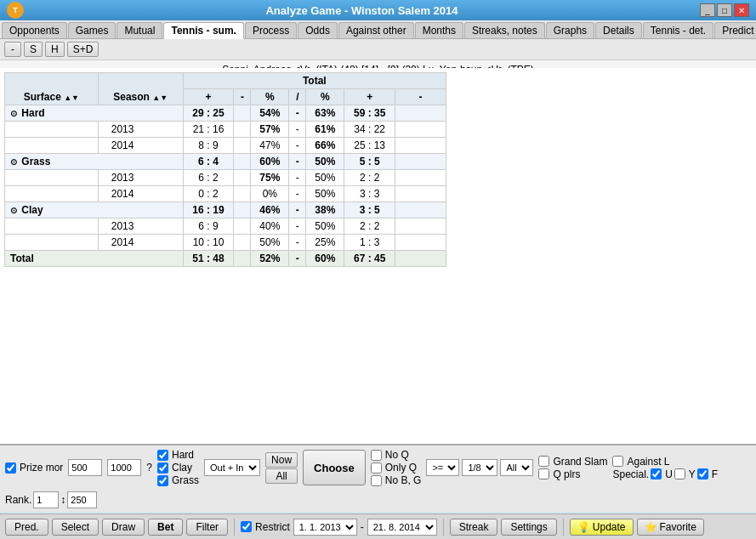  I want to click on h-button: H, so click(54, 49).